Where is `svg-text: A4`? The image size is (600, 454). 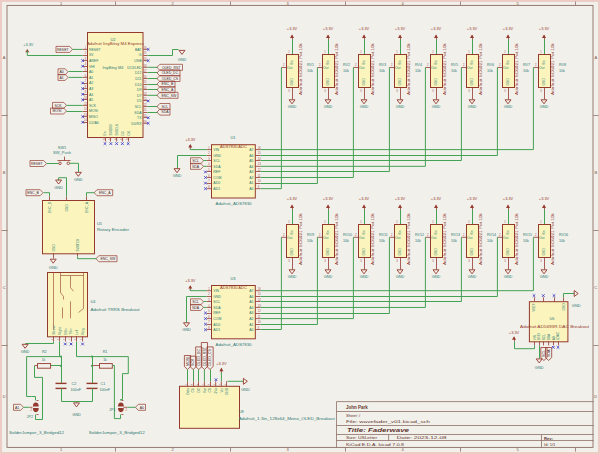 svg-text: A4 is located at coordinates (91, 95).